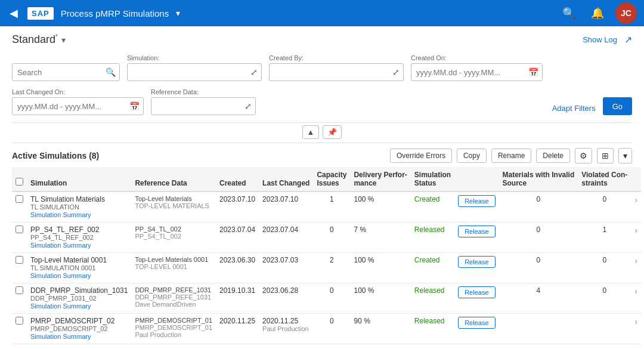  I want to click on app-title: Process pMRP Simulations, so click(114, 13).